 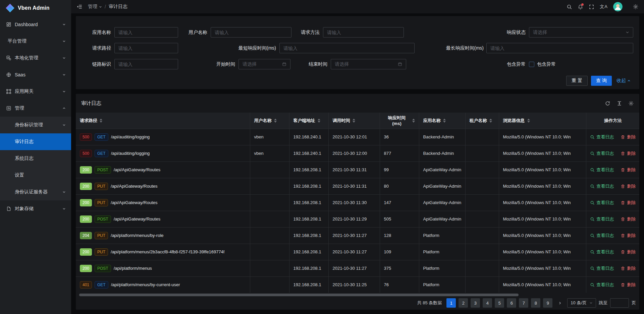 What do you see at coordinates (9, 58) in the screenshot?
I see `localization-icon` at bounding box center [9, 58].